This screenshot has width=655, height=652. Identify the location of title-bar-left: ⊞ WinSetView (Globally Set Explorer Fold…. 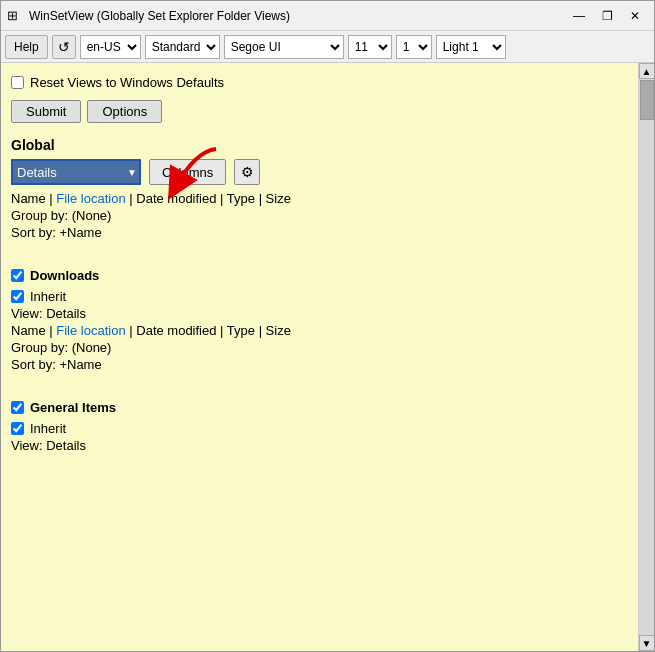
(148, 16).